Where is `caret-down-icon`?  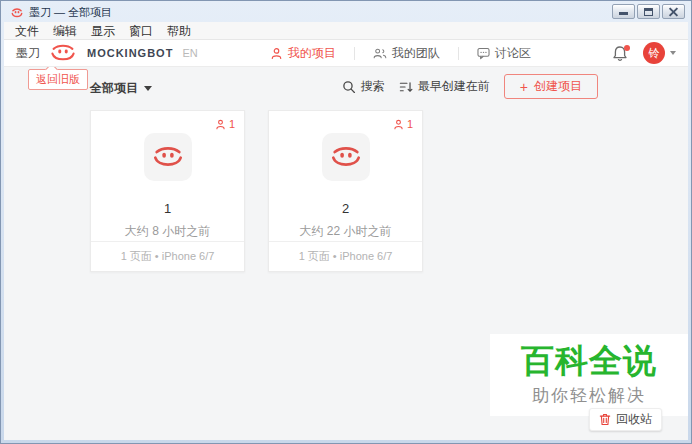 caret-down-icon is located at coordinates (148, 88).